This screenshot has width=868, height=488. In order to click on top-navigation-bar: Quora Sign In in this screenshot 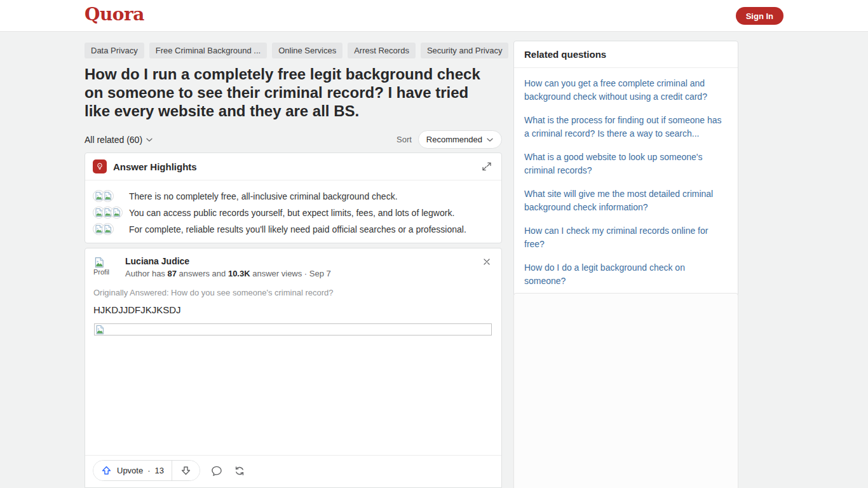, I will do `click(434, 16)`.